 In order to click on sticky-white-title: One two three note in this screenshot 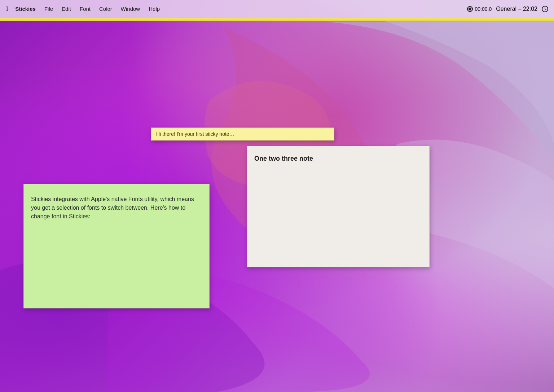, I will do `click(338, 159)`.